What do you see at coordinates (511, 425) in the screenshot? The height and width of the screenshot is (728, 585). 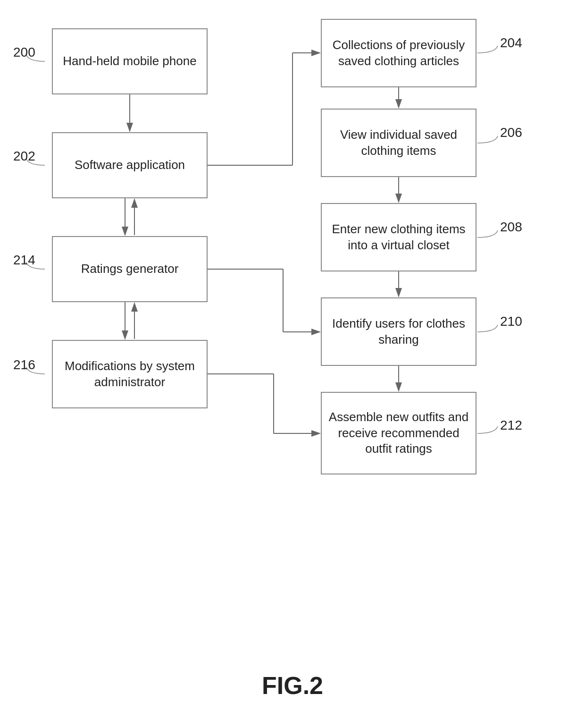 I see `label-212: 212` at bounding box center [511, 425].